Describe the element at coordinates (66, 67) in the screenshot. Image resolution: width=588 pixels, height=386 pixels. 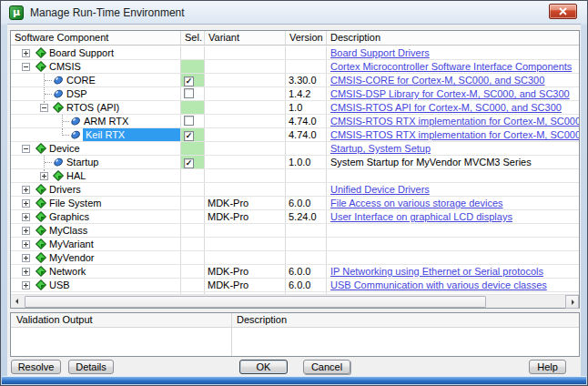
I see `component-label: CMSIS` at that location.